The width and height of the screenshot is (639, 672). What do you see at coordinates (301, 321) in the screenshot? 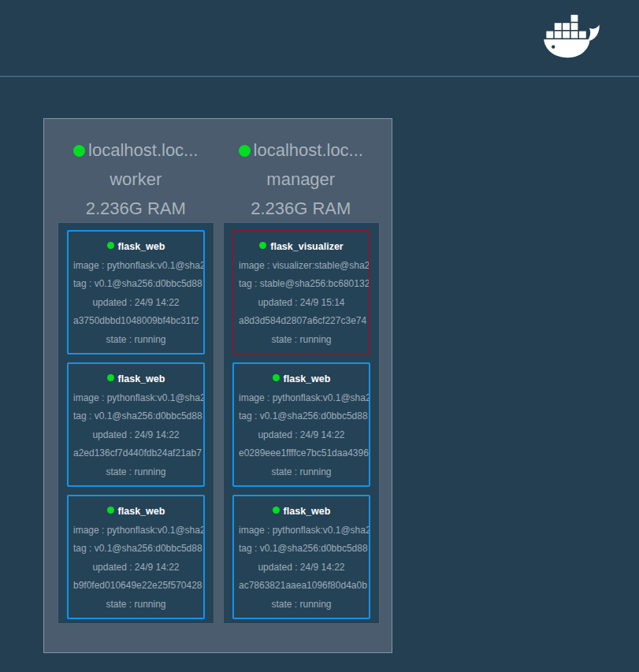
I see `task-id: a8d3d584d2807a6cf227c3e74` at bounding box center [301, 321].